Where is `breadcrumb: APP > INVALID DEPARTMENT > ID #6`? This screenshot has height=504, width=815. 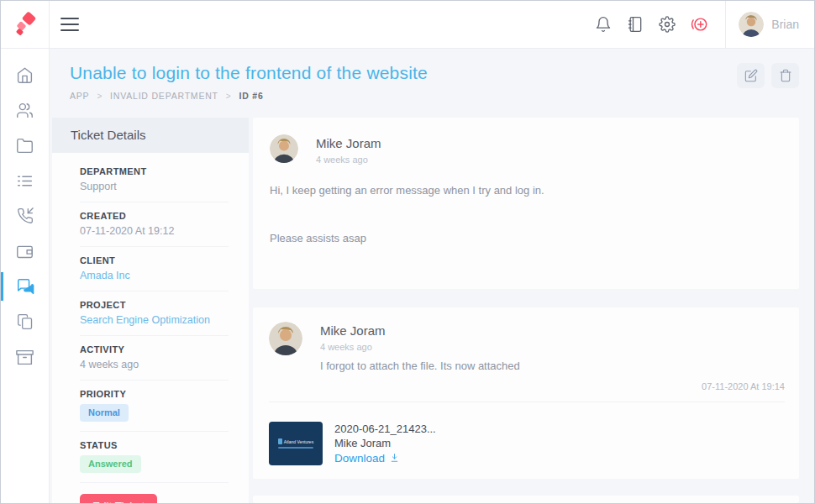
breadcrumb: APP > INVALID DEPARTMENT > ID #6 is located at coordinates (249, 96).